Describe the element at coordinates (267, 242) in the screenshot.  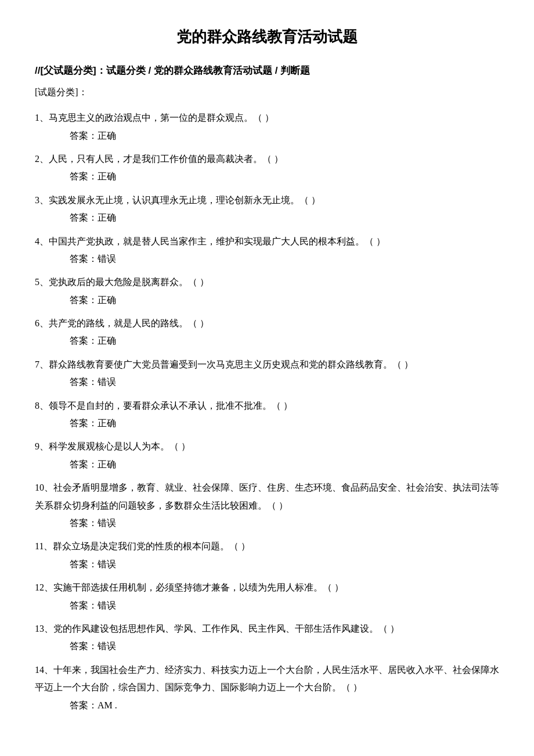
I see `question-text: 4、中国共产党执政，就是替人民当家作主，维护和实现最广大人民的根本利益。（ ）` at that location.